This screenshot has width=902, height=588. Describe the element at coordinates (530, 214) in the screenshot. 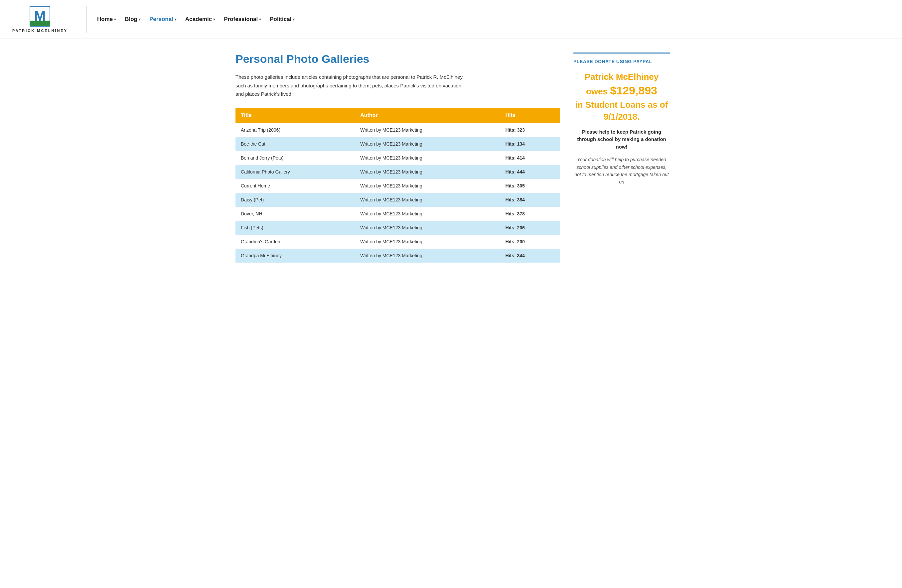

I see `row-hits: Hits: 378` at that location.